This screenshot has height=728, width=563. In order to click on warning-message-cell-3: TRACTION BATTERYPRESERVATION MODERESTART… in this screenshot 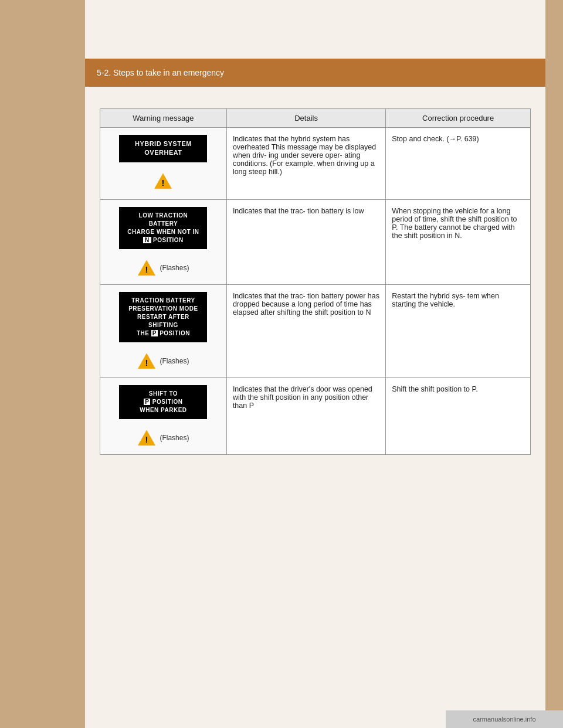, I will do `click(164, 331)`.